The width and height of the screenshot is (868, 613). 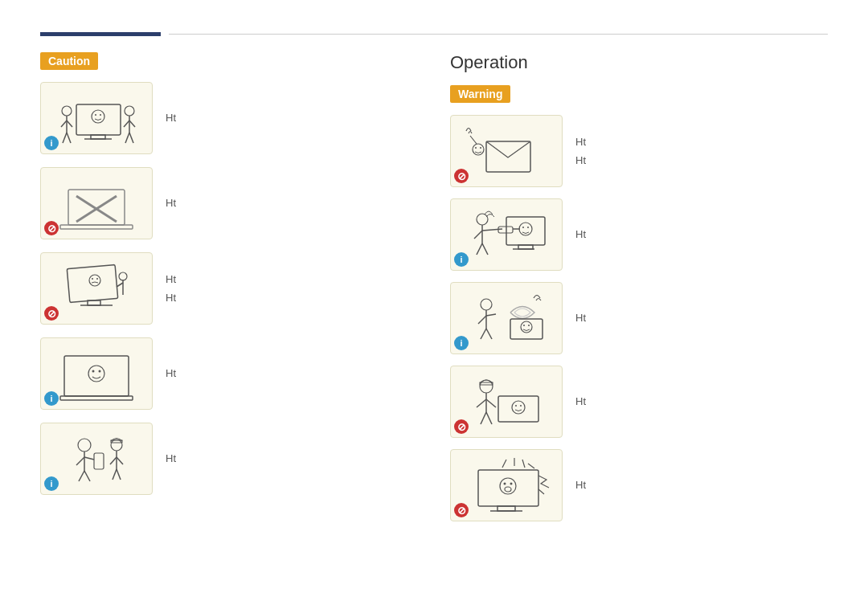 What do you see at coordinates (506, 235) in the screenshot?
I see `r-illustration-2: i` at bounding box center [506, 235].